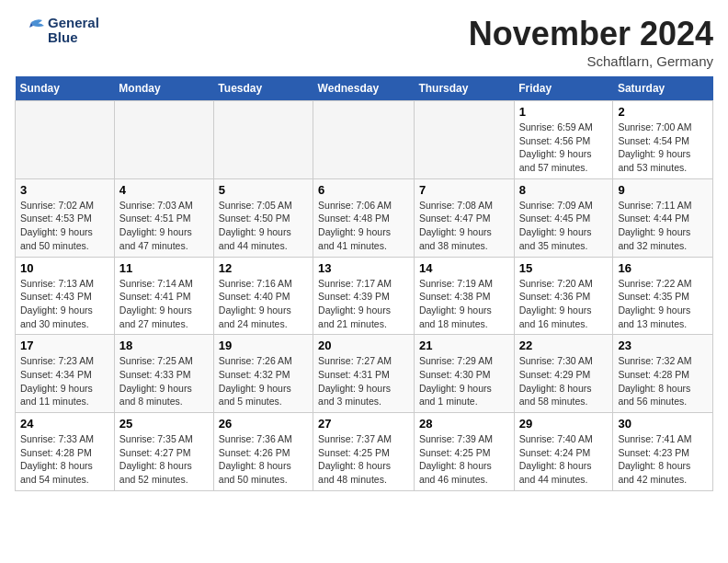  What do you see at coordinates (663, 423) in the screenshot?
I see `day-number: 30` at bounding box center [663, 423].